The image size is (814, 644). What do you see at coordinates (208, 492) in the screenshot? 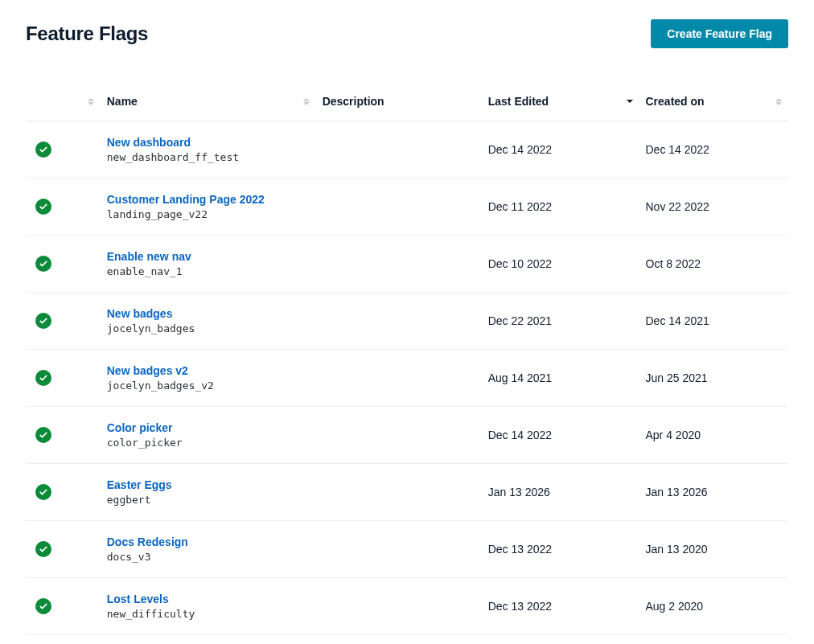
I see `name-cell: Easter Eggseggbert` at bounding box center [208, 492].